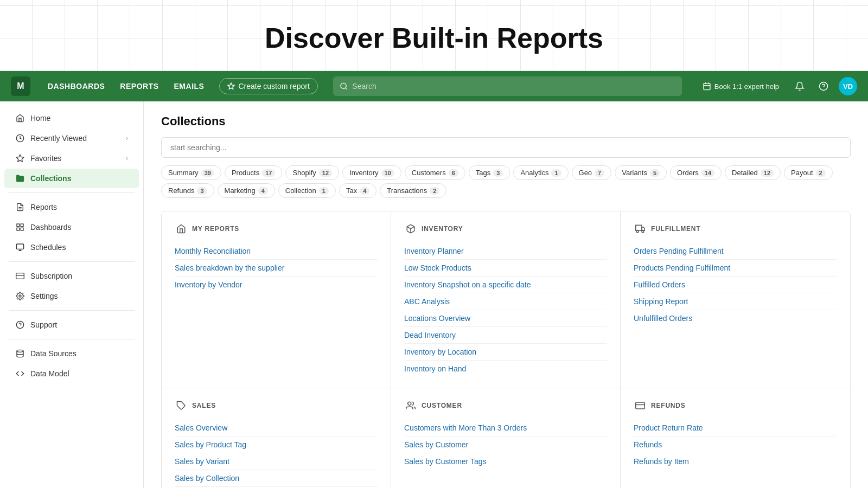 The height and width of the screenshot is (488, 868). I want to click on hero-title: Discover Built-in Reports, so click(434, 38).